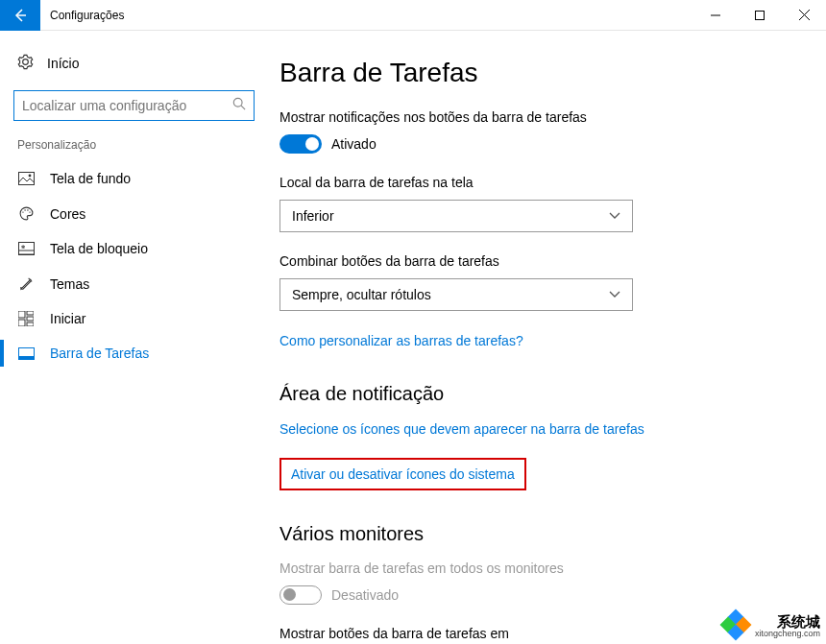  I want to click on system-icons-link: Ativar ou desativar ícones do sistema, so click(403, 474).